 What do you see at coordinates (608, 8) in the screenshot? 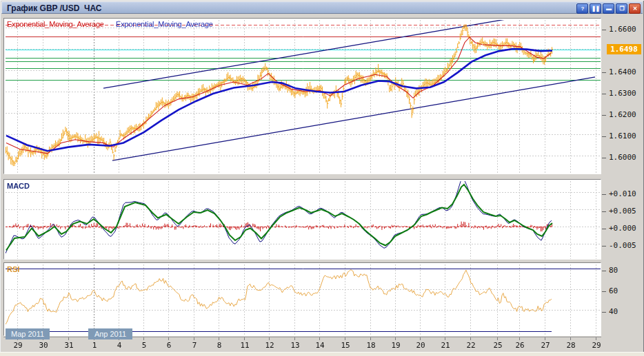
I see `window-controls: ?❚❚▬❐✕` at bounding box center [608, 8].